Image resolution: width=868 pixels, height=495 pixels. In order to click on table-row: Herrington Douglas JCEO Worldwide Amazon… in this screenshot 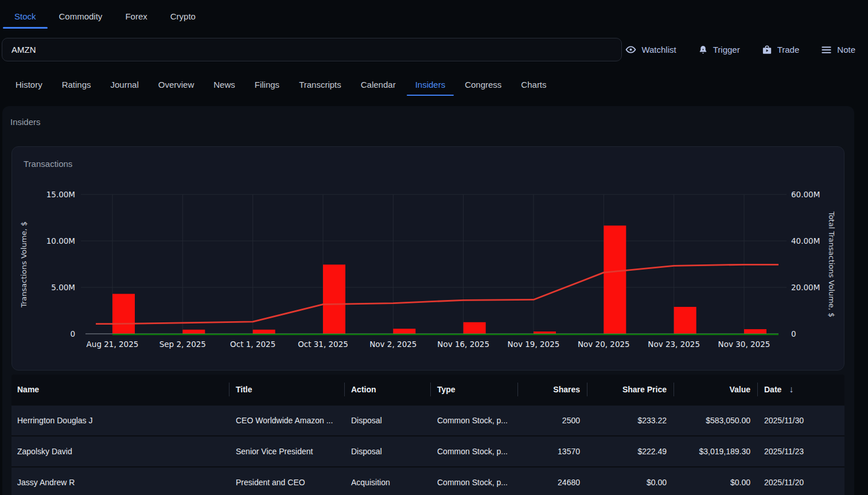, I will do `click(428, 420)`.